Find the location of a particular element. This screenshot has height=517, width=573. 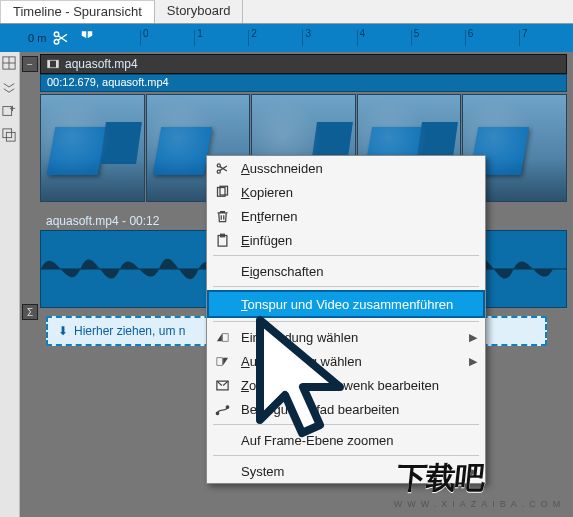

video-track-handle: − is located at coordinates (30, 64).